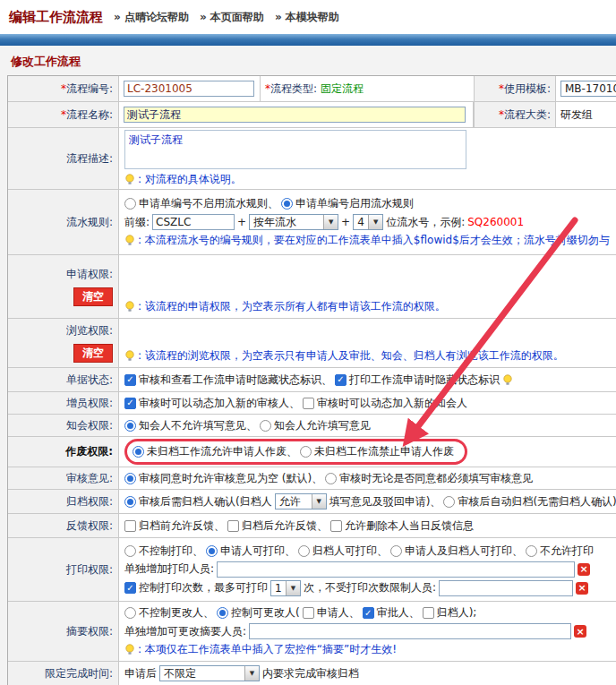 This screenshot has width=616, height=685. I want to click on radio-serial-on, so click(287, 204).